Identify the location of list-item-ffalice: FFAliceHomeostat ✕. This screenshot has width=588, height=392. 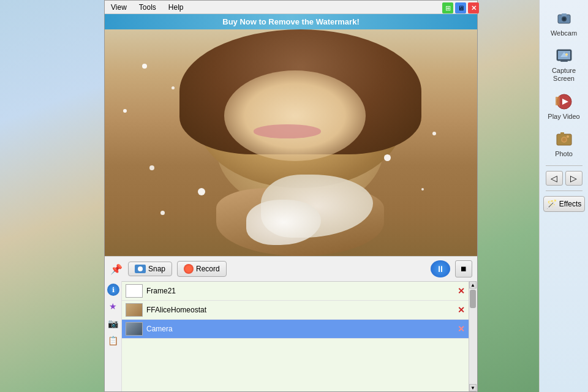
(295, 310).